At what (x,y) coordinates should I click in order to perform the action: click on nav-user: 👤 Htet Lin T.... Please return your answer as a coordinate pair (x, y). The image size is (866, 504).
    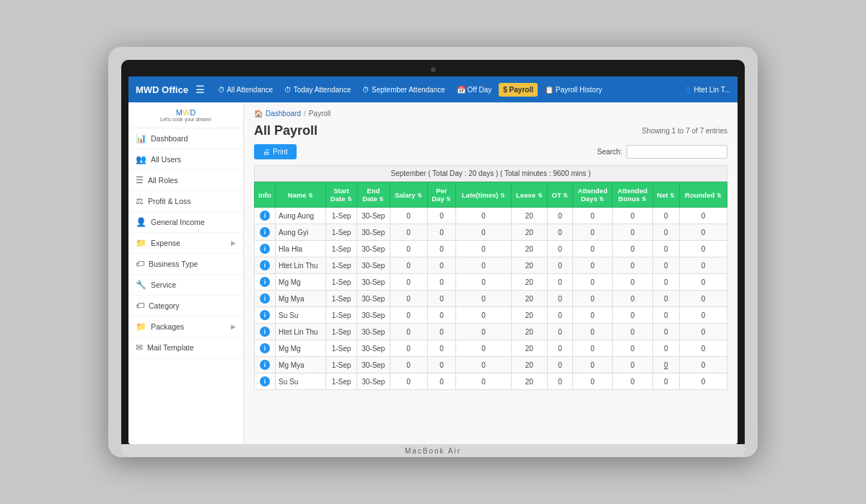
    Looking at the image, I should click on (707, 89).